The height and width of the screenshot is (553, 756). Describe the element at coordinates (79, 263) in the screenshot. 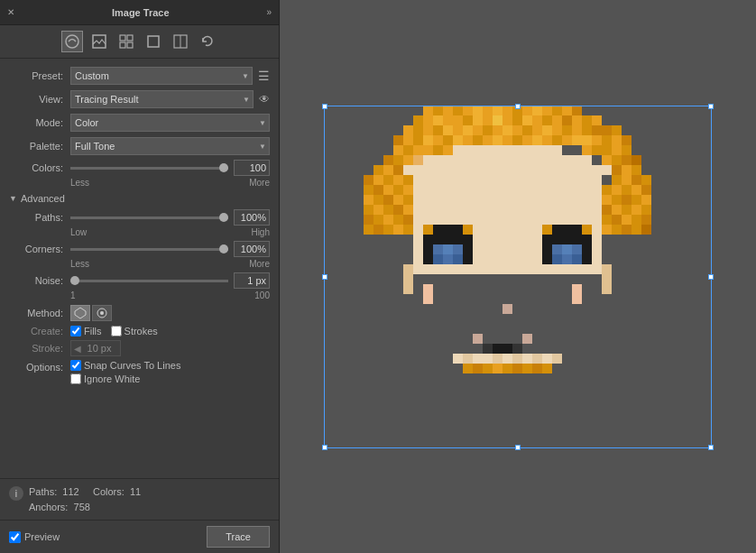

I see `corners-min-label: Less` at that location.